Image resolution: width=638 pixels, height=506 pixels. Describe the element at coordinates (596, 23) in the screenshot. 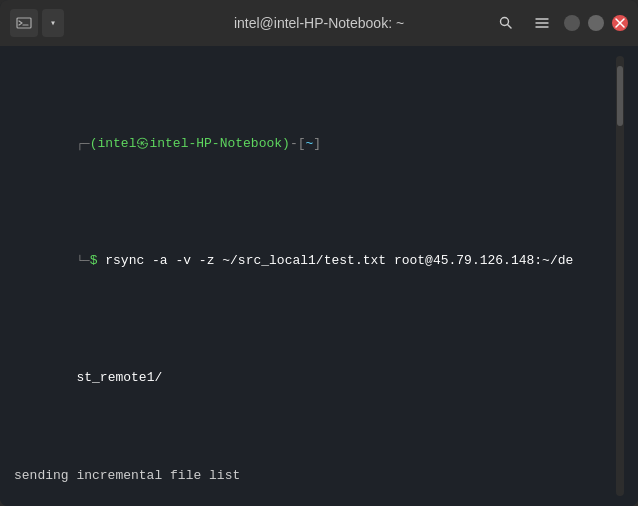

I see `window-controls` at that location.